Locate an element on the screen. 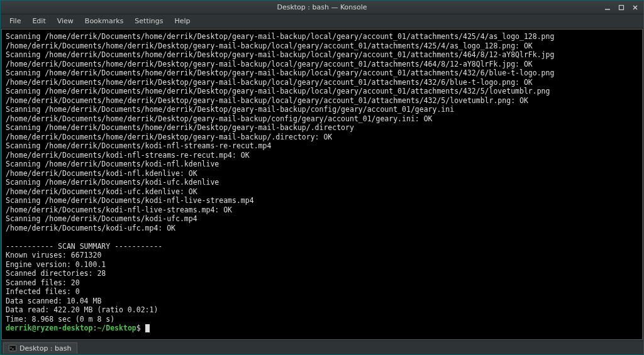 The width and height of the screenshot is (644, 355). tabbar: Desktop : bash is located at coordinates (322, 347).